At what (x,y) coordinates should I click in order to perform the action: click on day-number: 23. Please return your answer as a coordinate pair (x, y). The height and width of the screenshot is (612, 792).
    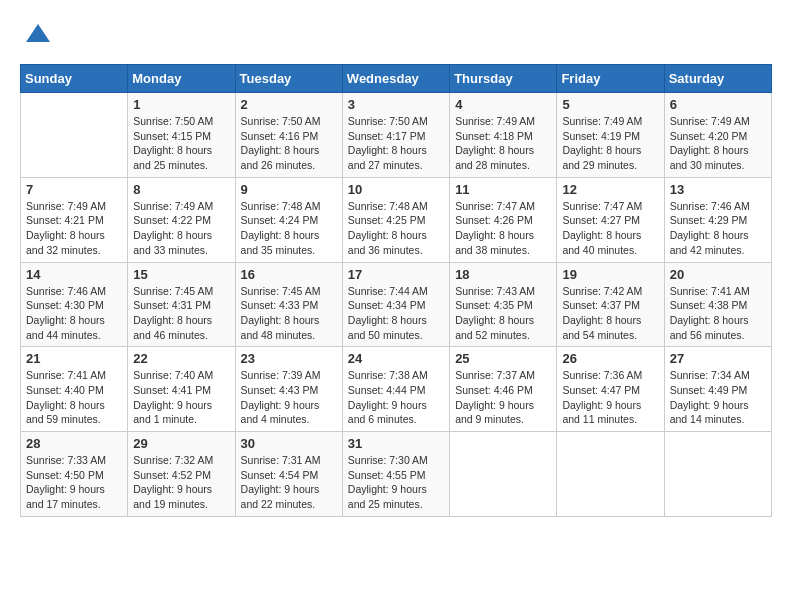
    Looking at the image, I should click on (289, 358).